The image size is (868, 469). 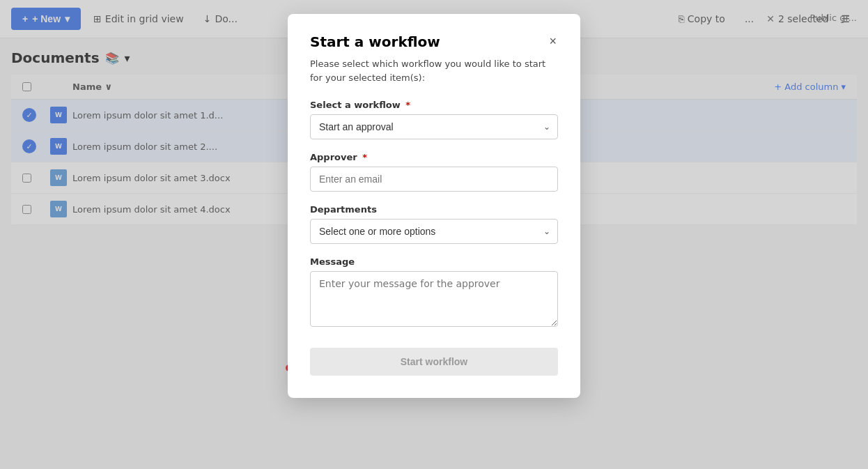 I want to click on workflow-label: Select a workflow *, so click(x=434, y=105).